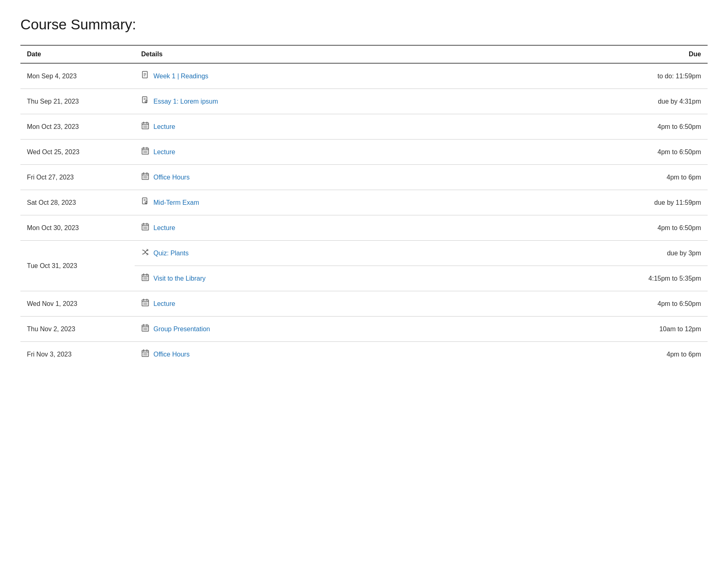  Describe the element at coordinates (587, 54) in the screenshot. I see `due-column-header: Due` at that location.